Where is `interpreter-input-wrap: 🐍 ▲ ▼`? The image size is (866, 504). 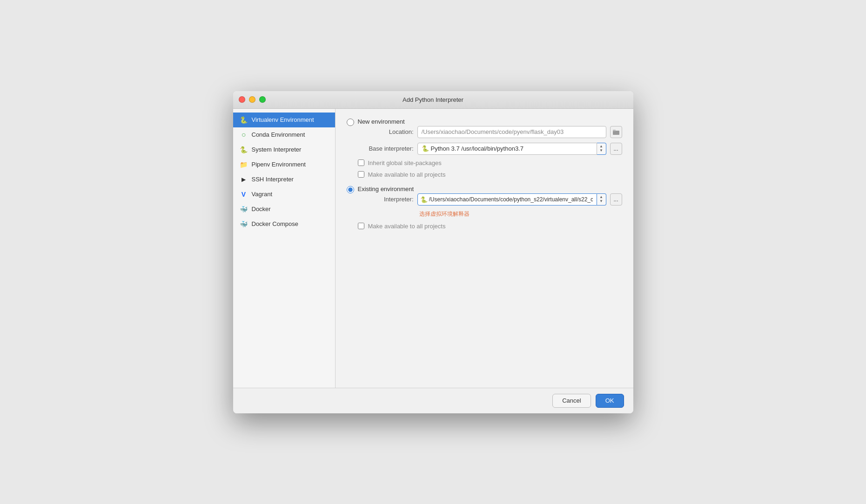
interpreter-input-wrap: 🐍 ▲ ▼ is located at coordinates (512, 199).